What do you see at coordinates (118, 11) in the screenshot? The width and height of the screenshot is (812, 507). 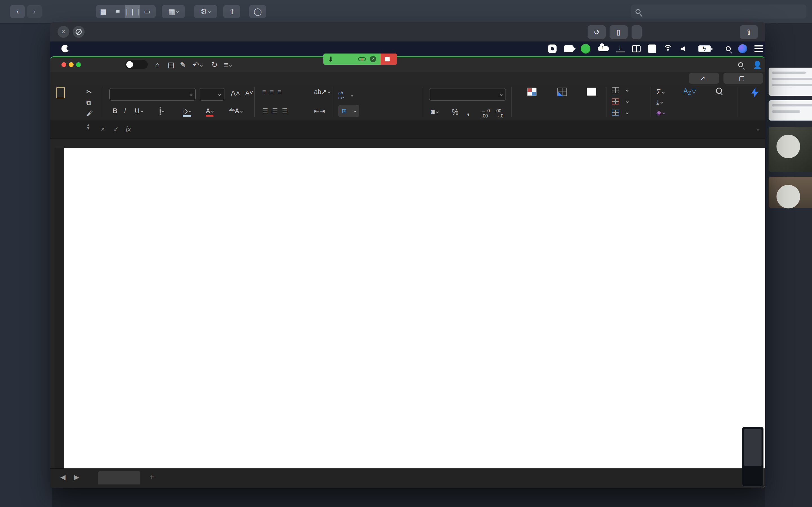 I see `list-view-icon: ≡` at bounding box center [118, 11].